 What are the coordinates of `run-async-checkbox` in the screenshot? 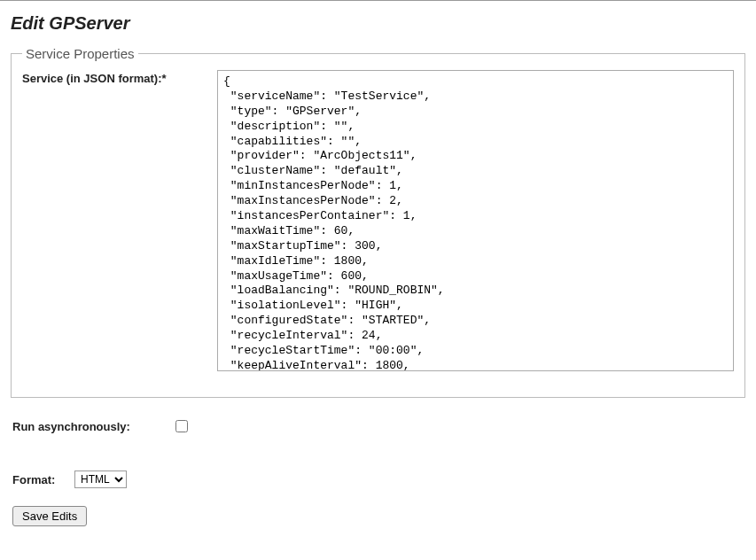 It's located at (182, 426).